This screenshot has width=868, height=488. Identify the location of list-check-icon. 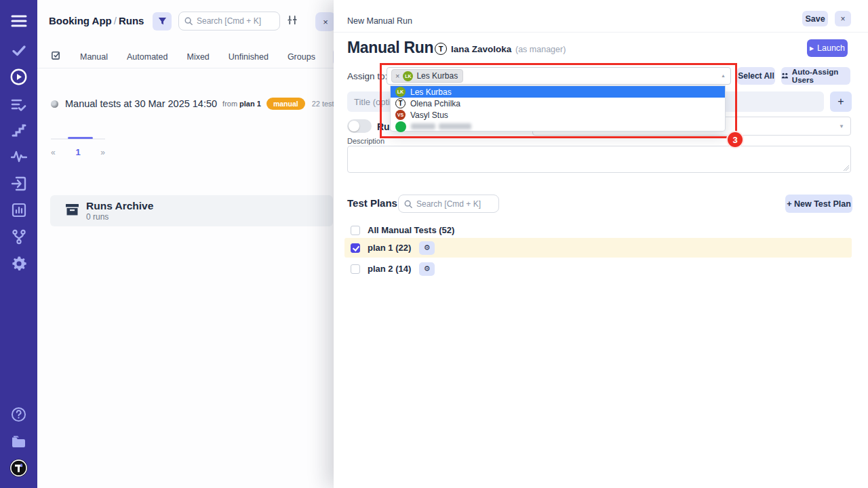
(19, 104).